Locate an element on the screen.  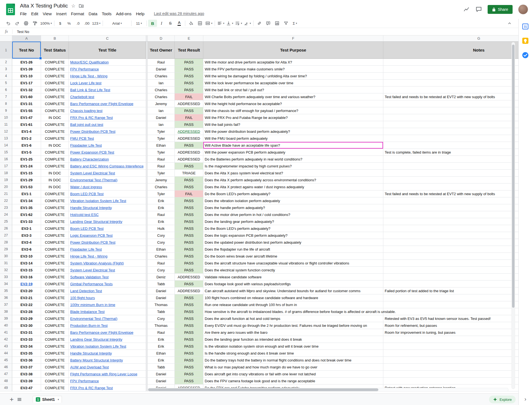
star-icon: ☆ is located at coordinates (73, 6).